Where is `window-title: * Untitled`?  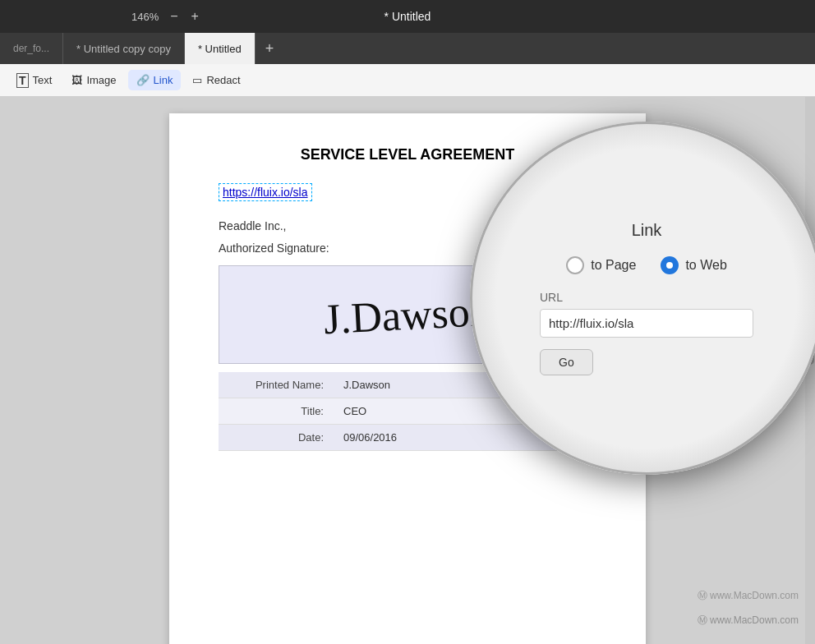
window-title: * Untitled is located at coordinates (408, 16).